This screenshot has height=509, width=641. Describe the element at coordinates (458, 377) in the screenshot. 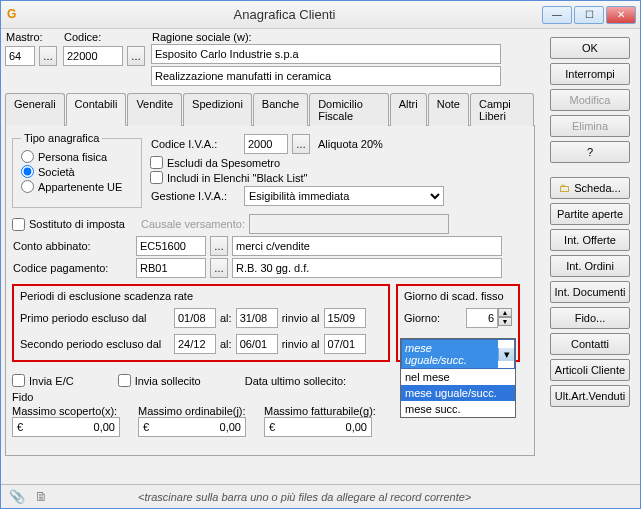

I see `mese-opt-0: nel mese` at that location.